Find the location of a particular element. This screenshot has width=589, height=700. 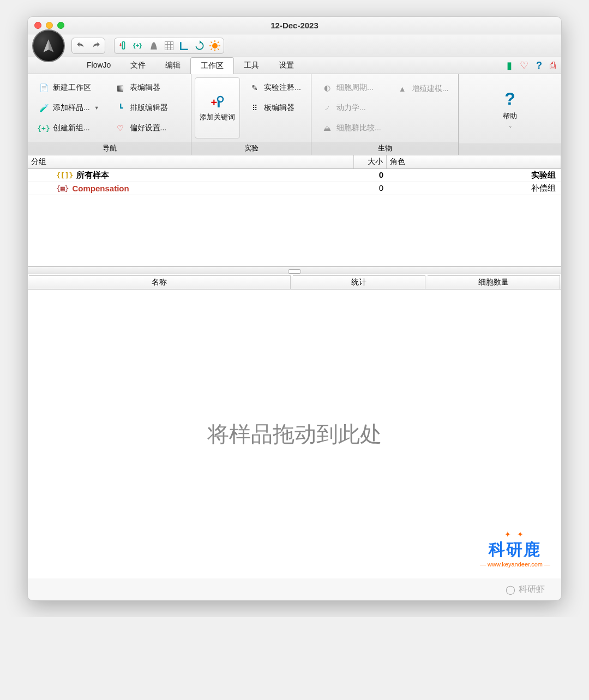

wechat-icon: ◯ is located at coordinates (510, 590).